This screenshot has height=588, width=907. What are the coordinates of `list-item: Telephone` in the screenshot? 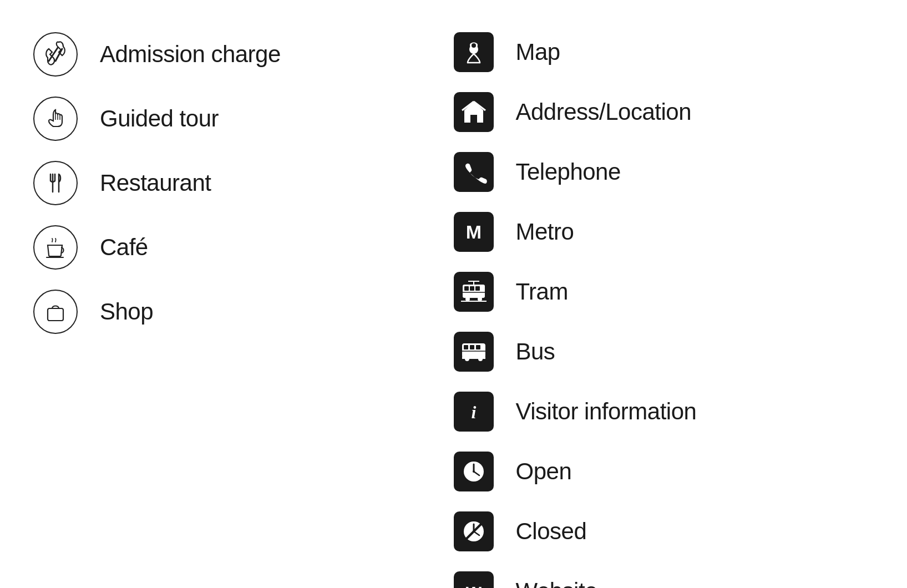 It's located at (664, 172).